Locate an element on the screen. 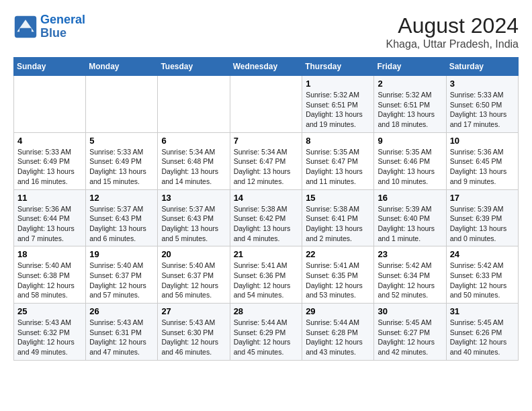  page-title: August 2024 is located at coordinates (453, 26).